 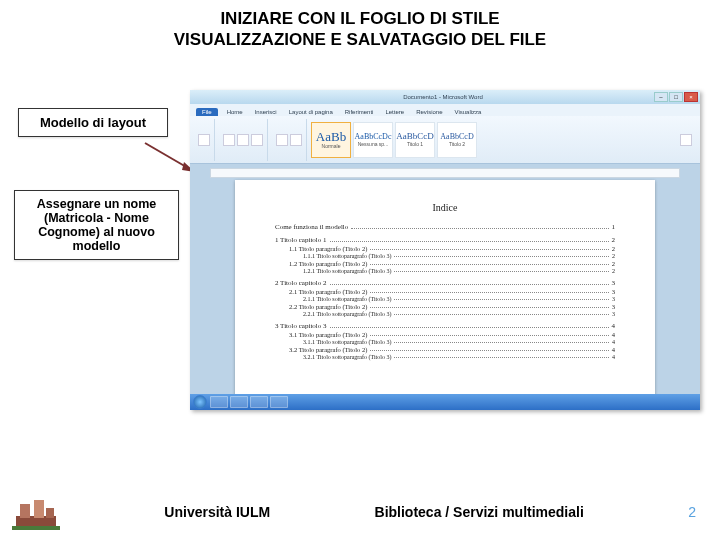 I want to click on style-gallery: AaBb Normale AaBbCcDc Nessuna sp... AaBb…, so click(x=492, y=140).